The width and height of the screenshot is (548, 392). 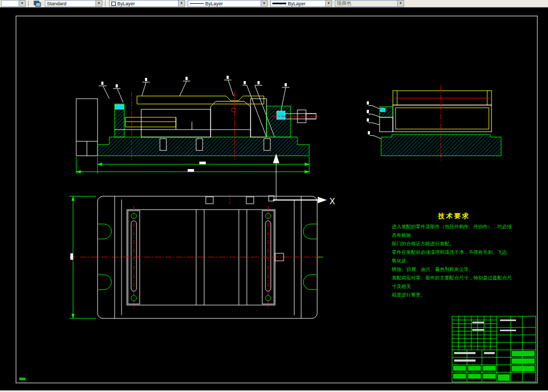 What do you see at coordinates (434, 123) in the screenshot?
I see `side-view` at bounding box center [434, 123].